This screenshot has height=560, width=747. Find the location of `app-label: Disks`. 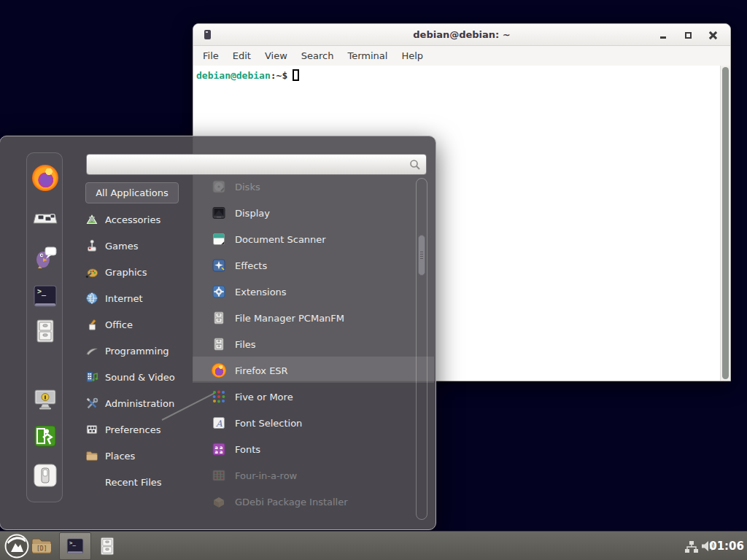

app-label: Disks is located at coordinates (248, 187).